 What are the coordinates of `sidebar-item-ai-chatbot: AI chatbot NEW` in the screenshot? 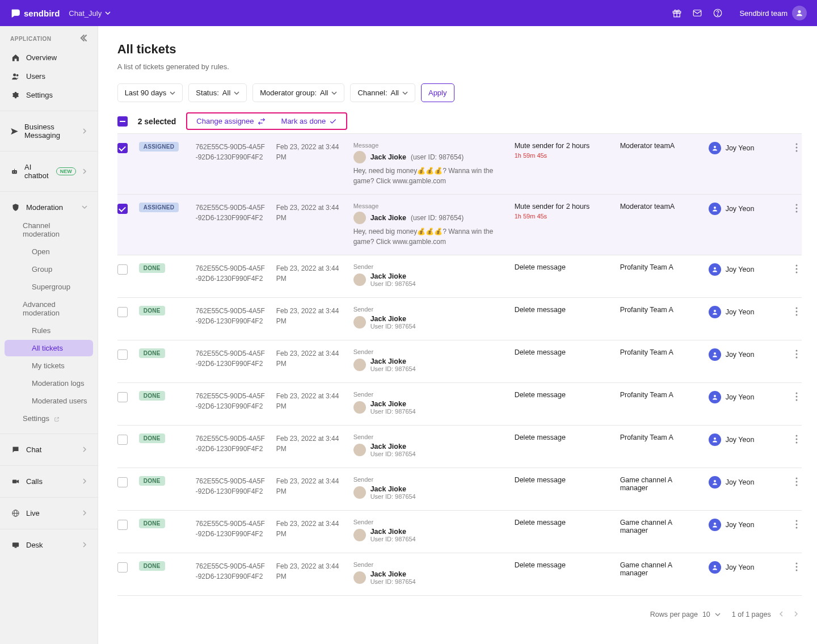 It's located at (49, 171).